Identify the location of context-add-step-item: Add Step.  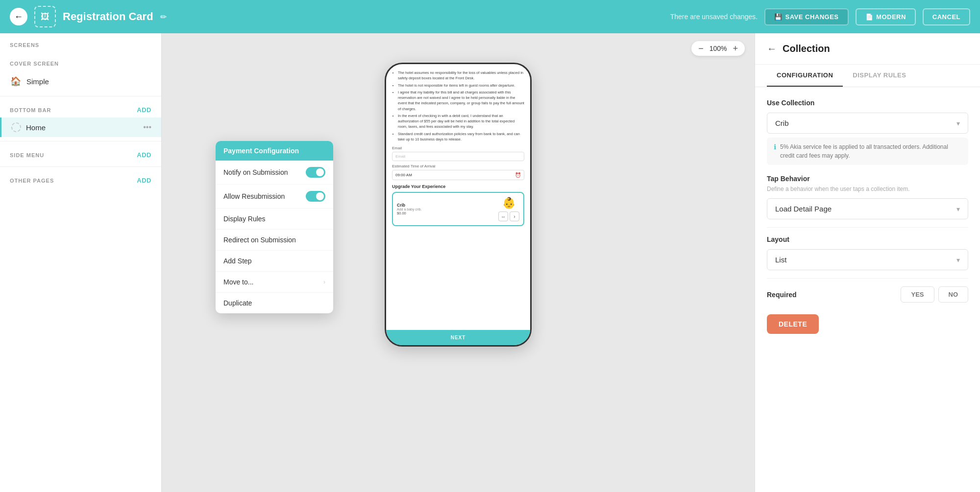
(274, 261).